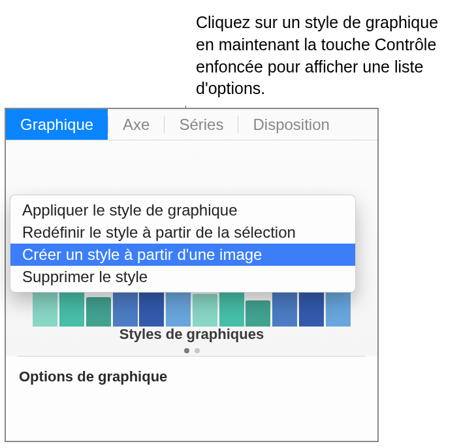 This screenshot has height=448, width=476. I want to click on tab-disposition: Disposition, so click(291, 124).